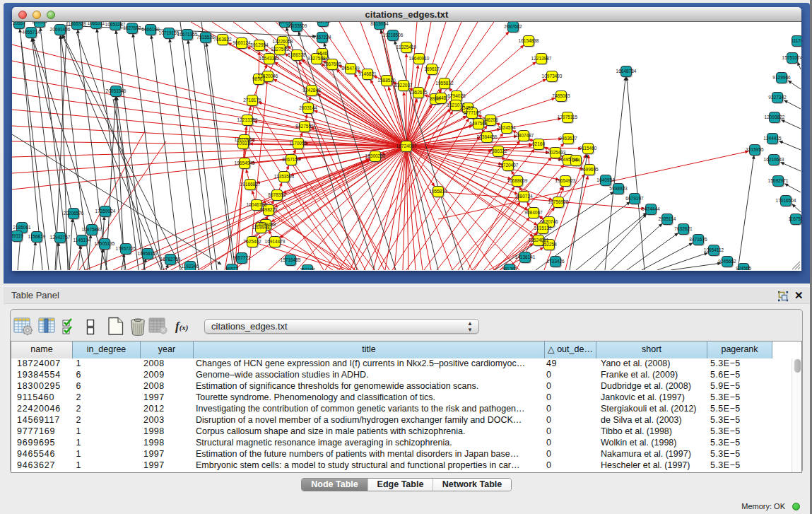  Describe the element at coordinates (393, 35) in the screenshot. I see `svg-text: 19218506` at that location.